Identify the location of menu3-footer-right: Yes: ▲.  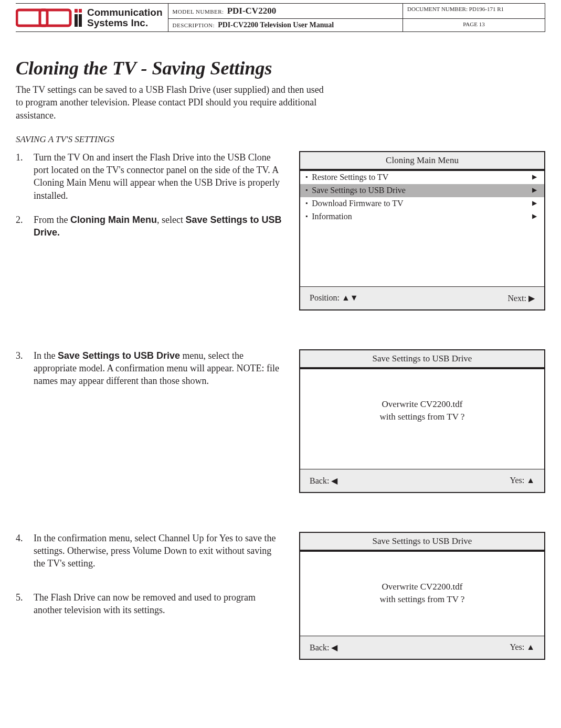
(522, 647).